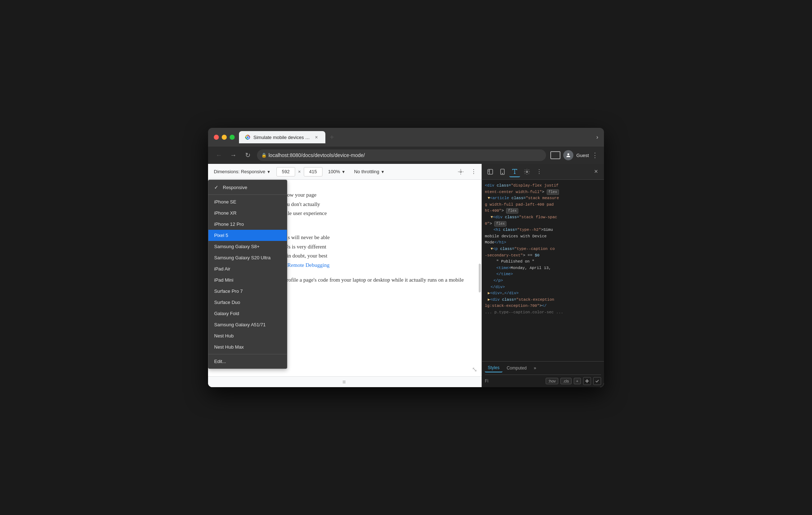  What do you see at coordinates (242, 171) in the screenshot?
I see `dimensions-dropdown-button: Dimensions: Responsive ▼` at bounding box center [242, 171].